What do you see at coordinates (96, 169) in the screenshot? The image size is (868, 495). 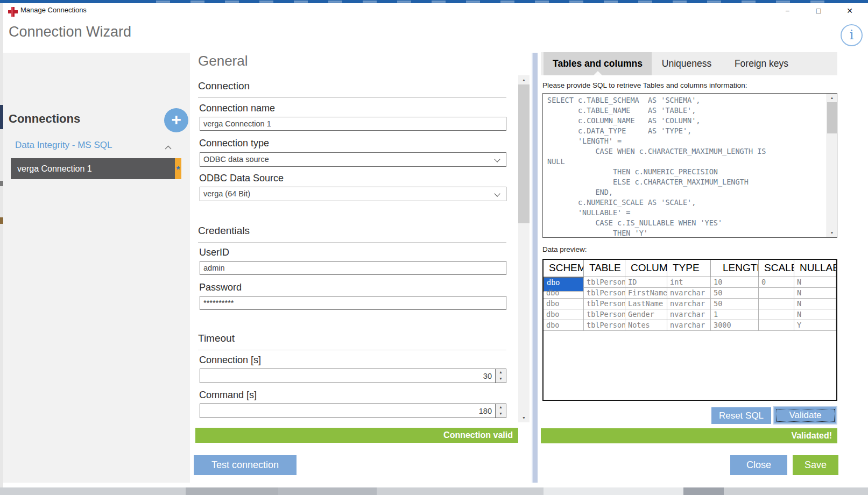 I see `sidebar-item-connection: verga Connection 1 *` at bounding box center [96, 169].